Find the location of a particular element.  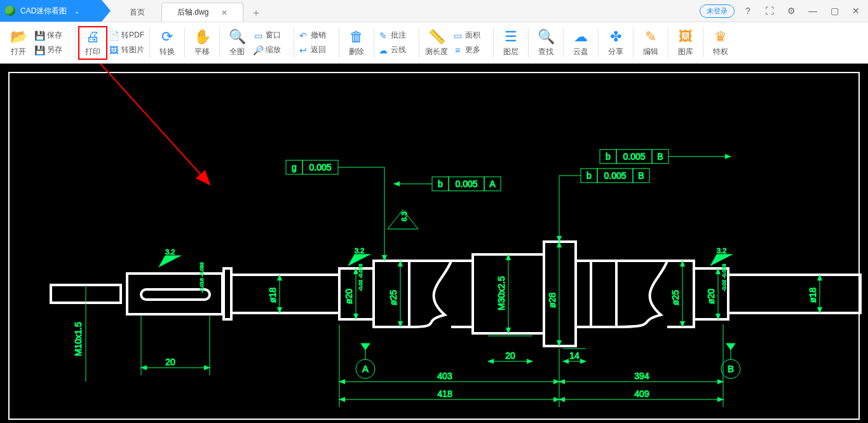

measure-button: 📏测长度 is located at coordinates (437, 43).